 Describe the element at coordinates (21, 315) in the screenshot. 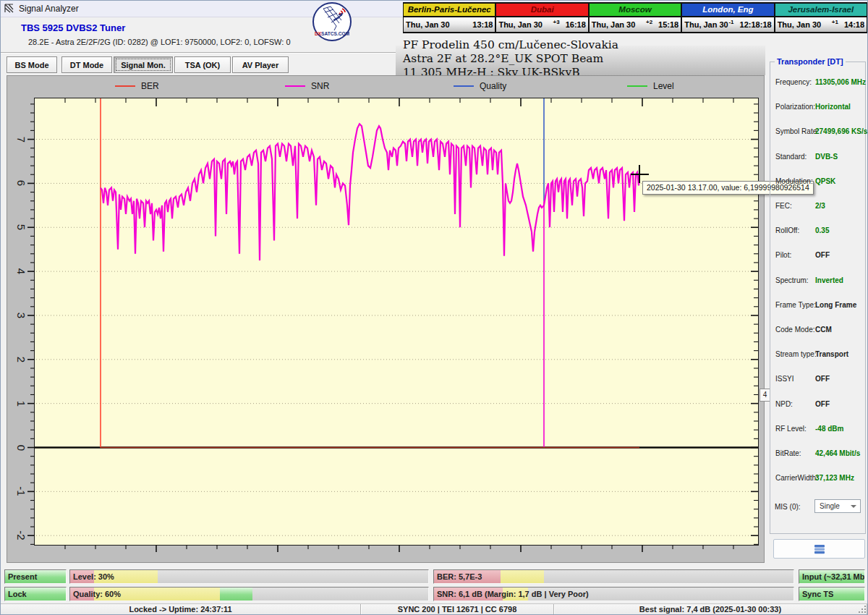

I see `y-axis-label-3: 3` at that location.